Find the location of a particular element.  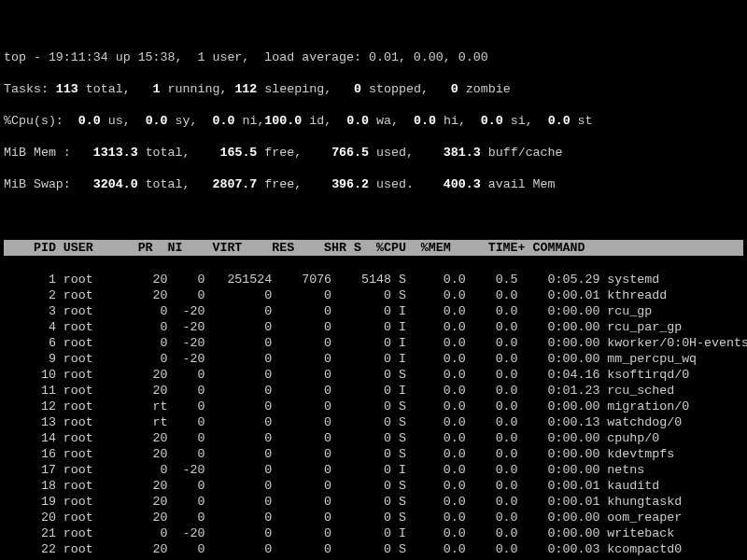

table-row: 21 root 0 -20 0 0 0 I 0.0 0.0 0:00.00 wr… is located at coordinates (374, 534).